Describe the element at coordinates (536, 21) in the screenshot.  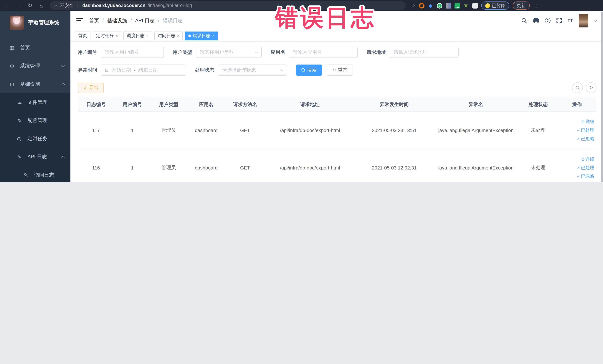
I see `github-icon` at that location.